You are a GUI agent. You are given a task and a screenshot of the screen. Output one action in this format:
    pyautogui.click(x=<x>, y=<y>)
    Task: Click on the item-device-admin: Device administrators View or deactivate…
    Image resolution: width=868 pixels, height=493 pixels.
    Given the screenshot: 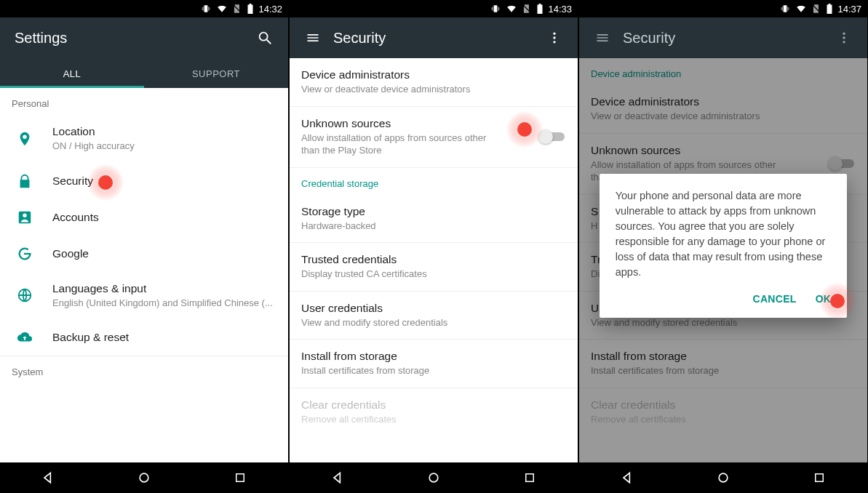 What is the action you would take?
    pyautogui.click(x=434, y=82)
    